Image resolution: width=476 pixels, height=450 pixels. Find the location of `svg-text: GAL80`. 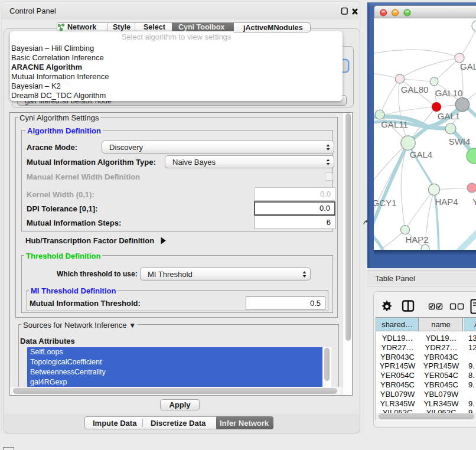

svg-text: GAL80 is located at coordinates (415, 90).